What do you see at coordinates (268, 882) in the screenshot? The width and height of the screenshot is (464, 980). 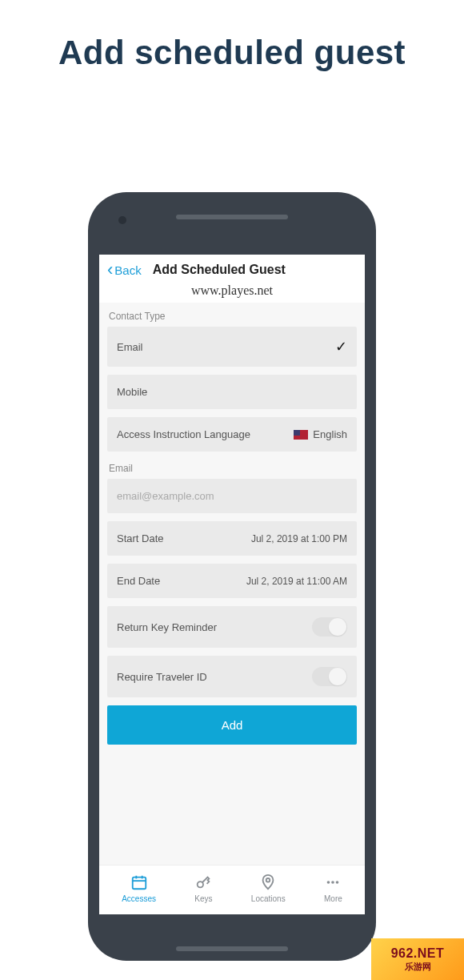 I see `location-icon` at bounding box center [268, 882].